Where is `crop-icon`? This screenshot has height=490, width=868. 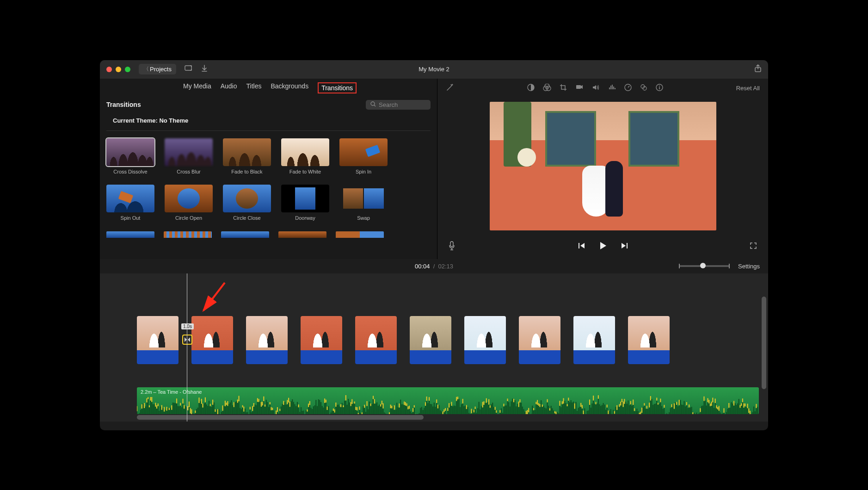
crop-icon is located at coordinates (563, 88).